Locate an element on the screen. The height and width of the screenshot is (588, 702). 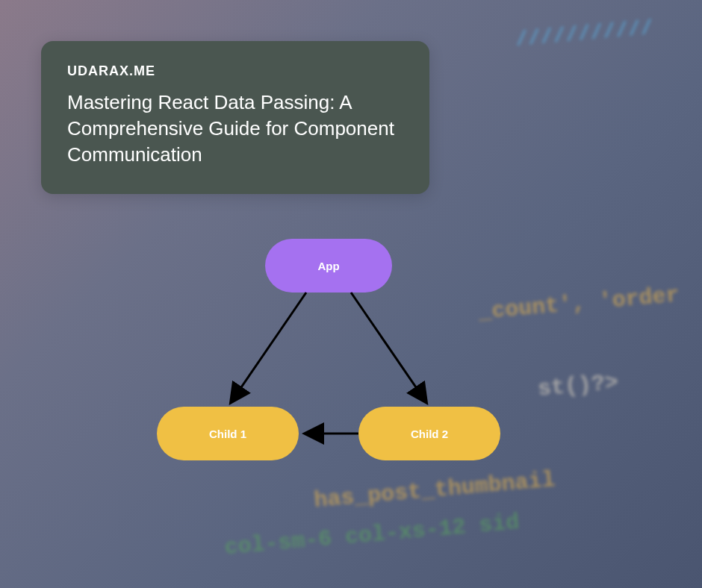
header-card: UDARAX.ME Mastering React Data Passing: … is located at coordinates (235, 118).